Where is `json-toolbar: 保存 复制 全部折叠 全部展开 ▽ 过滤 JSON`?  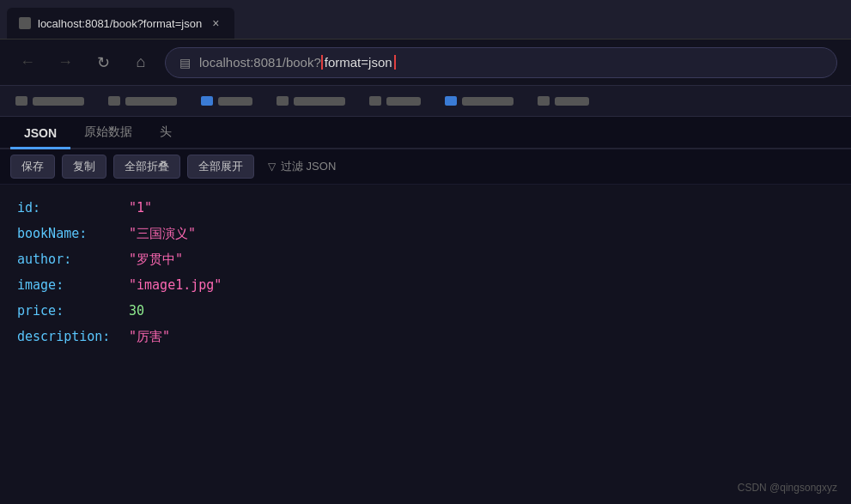 json-toolbar: 保存 复制 全部折叠 全部展开 ▽ 过滤 JSON is located at coordinates (426, 167).